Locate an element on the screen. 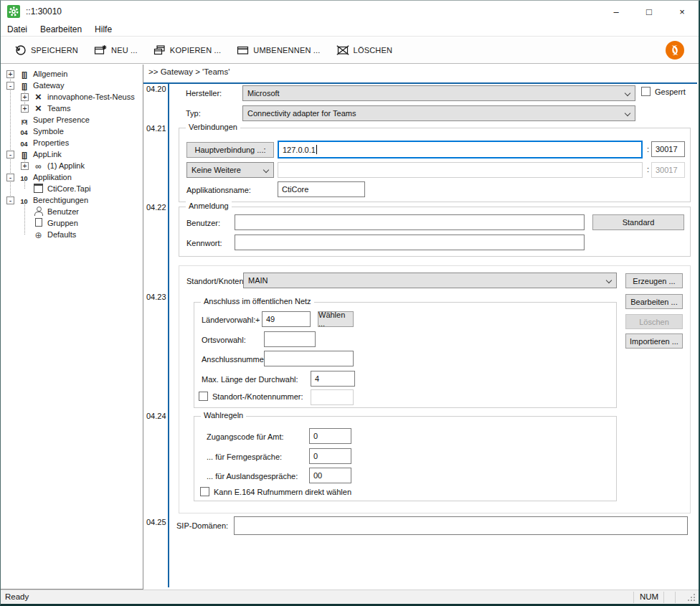 The height and width of the screenshot is (606, 700). weitere-verbindung-input is located at coordinates (460, 170).